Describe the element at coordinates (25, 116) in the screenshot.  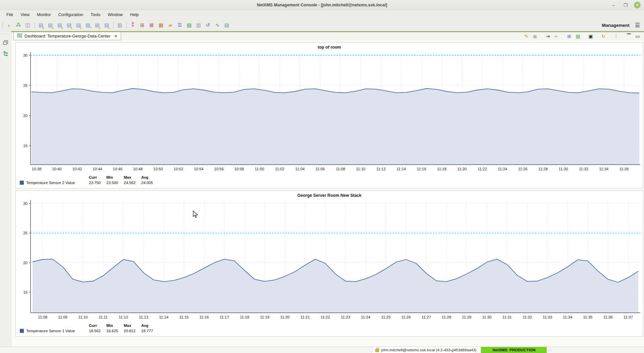
I see `svg-text: 20` at that location.